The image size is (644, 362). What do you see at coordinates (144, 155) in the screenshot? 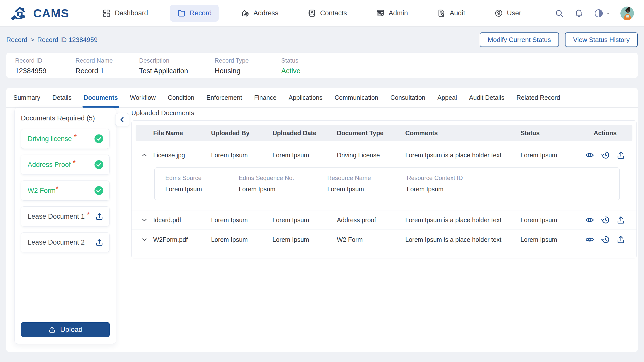
I see `collapse-row-button` at bounding box center [144, 155].